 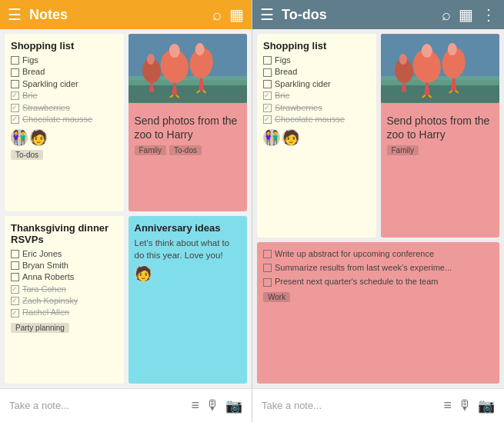 I want to click on more-icon: ⋮, so click(x=489, y=15).